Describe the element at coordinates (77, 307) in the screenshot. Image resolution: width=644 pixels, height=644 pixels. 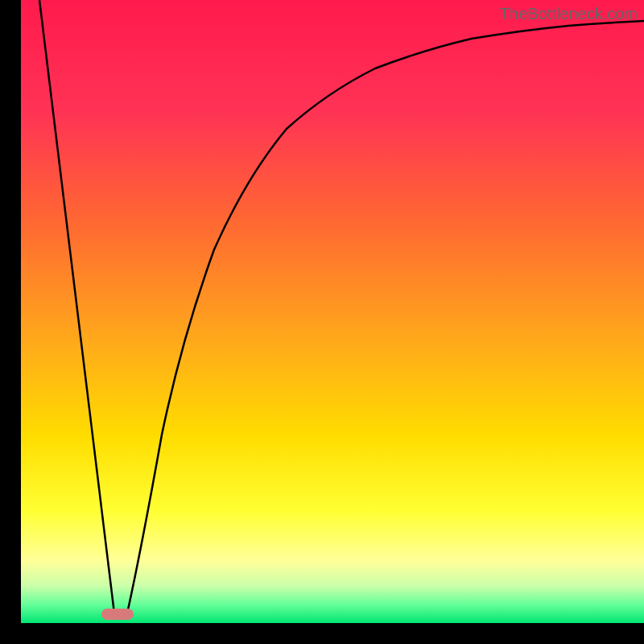
I see `descending-line` at that location.